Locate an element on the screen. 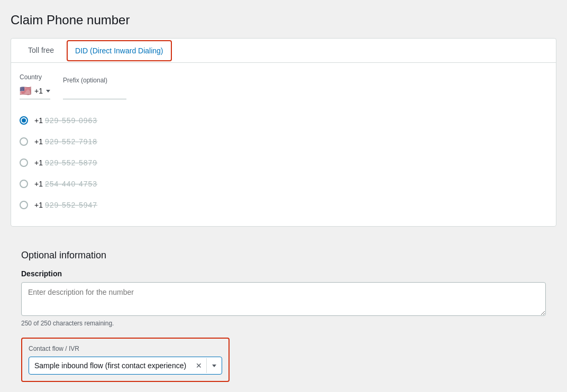  form-row: Country 🇺🇸 +1 Prefix (optional) is located at coordinates (284, 87).